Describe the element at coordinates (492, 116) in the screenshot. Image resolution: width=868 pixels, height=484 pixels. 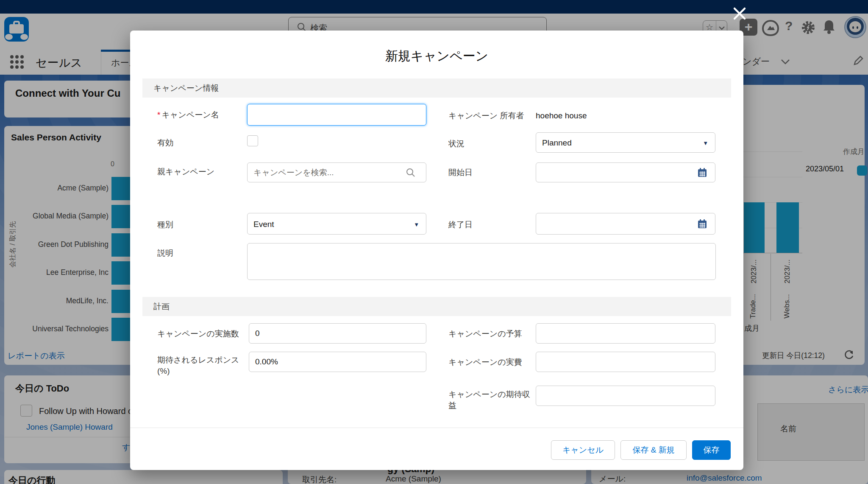
I see `campaign-owner-label: キャンペーン 所有者` at that location.